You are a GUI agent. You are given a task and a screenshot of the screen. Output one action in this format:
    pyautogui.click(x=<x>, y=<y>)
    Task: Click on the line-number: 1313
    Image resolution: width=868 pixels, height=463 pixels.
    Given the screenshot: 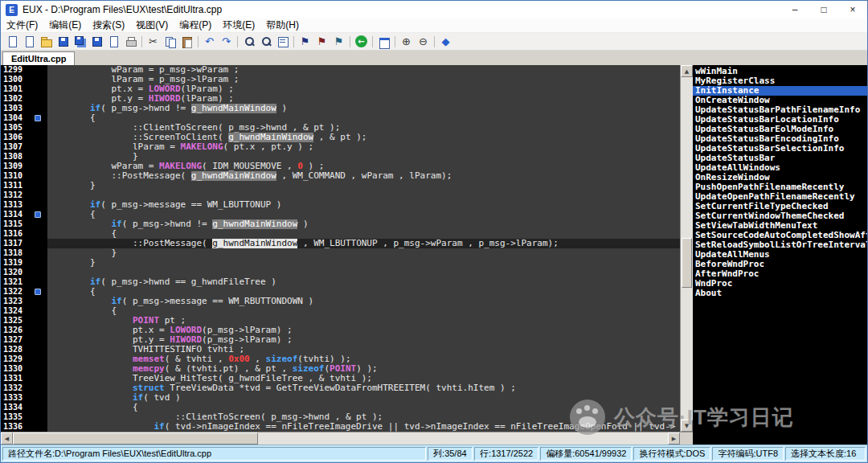 What is the action you would take?
    pyautogui.click(x=24, y=205)
    